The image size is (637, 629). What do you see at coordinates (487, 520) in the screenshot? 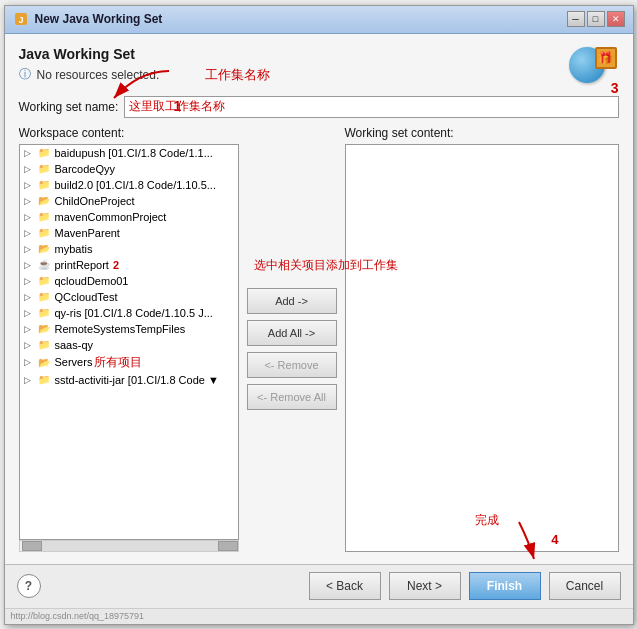
I see `annotation-complete: 完成` at bounding box center [487, 520].